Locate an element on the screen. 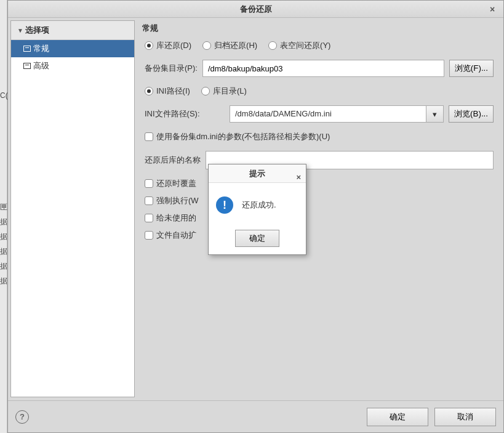  check-label: 使用备份集dm.ini的参数(不包括路径相关参数)(U) is located at coordinates (243, 137).